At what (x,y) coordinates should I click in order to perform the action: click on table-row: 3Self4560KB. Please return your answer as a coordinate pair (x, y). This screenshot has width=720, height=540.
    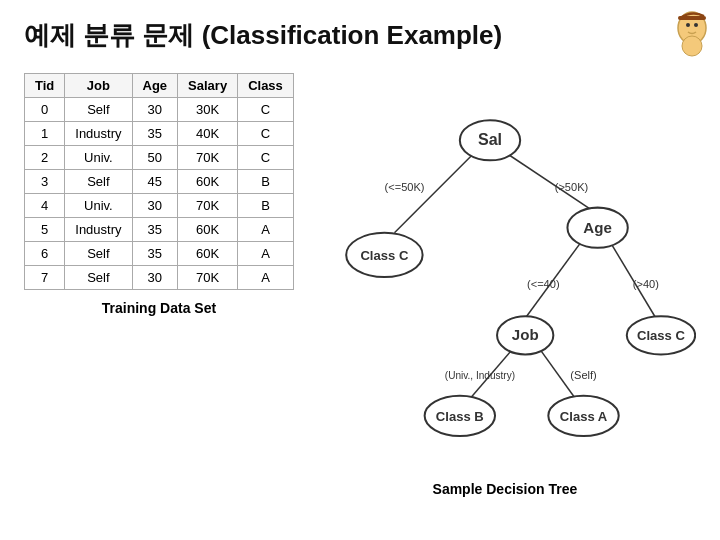
    Looking at the image, I should click on (160, 182).